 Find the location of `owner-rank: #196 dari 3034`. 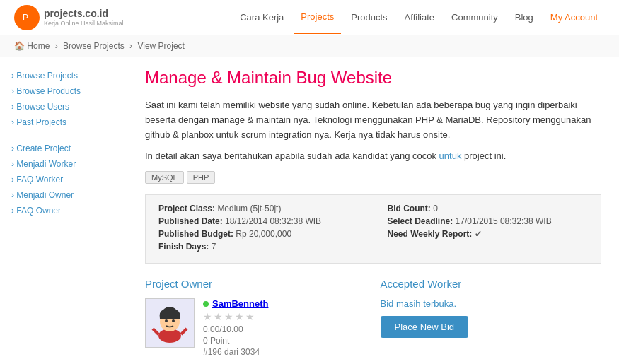

owner-rank: #196 dari 3034 is located at coordinates (284, 352).